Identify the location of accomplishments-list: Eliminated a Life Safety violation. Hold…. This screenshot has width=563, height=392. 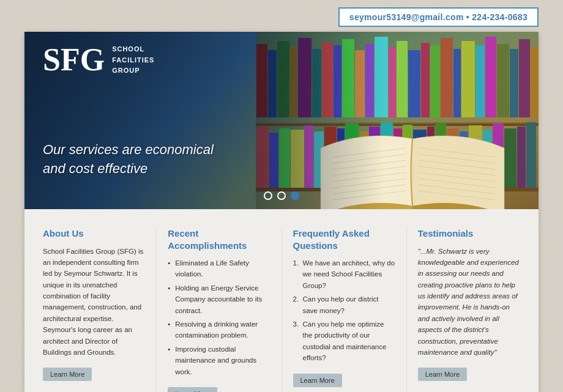
(219, 317).